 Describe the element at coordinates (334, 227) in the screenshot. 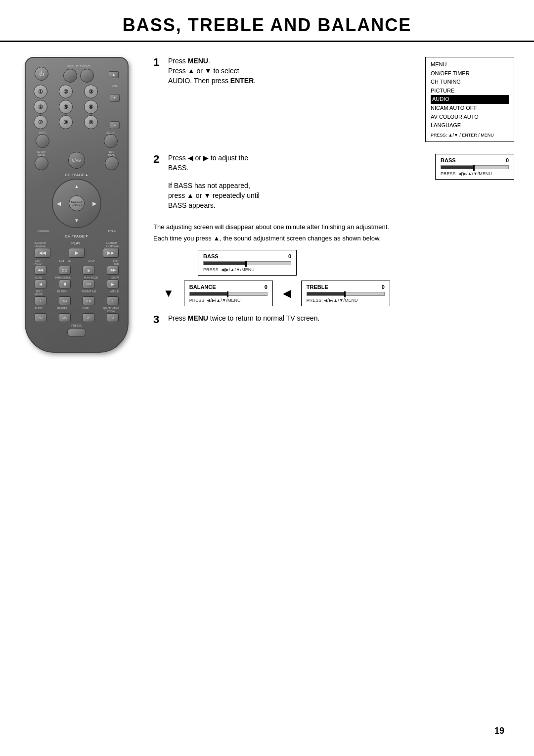

I see `note-adjust: The adjusting screen will disappear abou…` at that location.